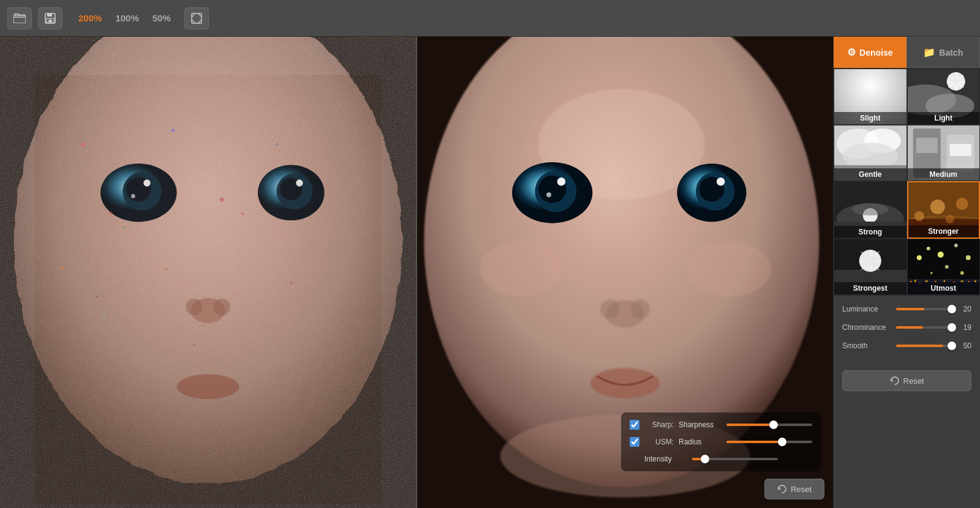 This screenshot has height=508, width=980. What do you see at coordinates (951, 53) in the screenshot?
I see `tab-batch-label: Batch` at bounding box center [951, 53].